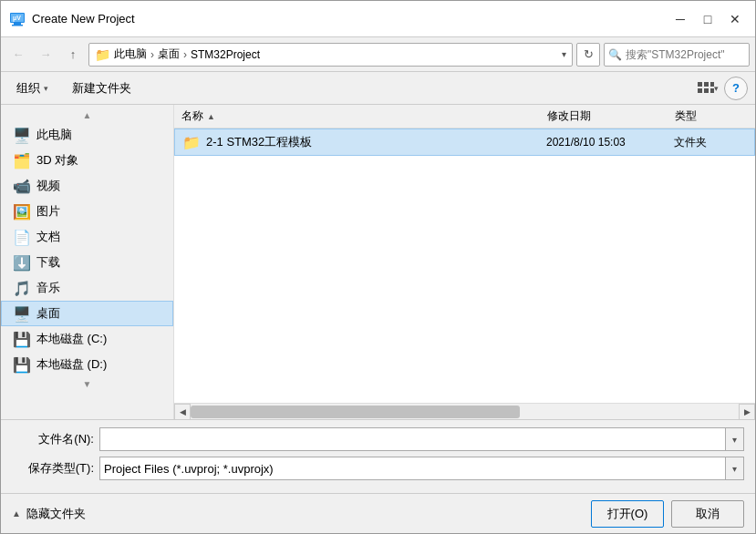 This screenshot has height=534, width=756. I want to click on sidebar-label-videos: 视频, so click(48, 186).